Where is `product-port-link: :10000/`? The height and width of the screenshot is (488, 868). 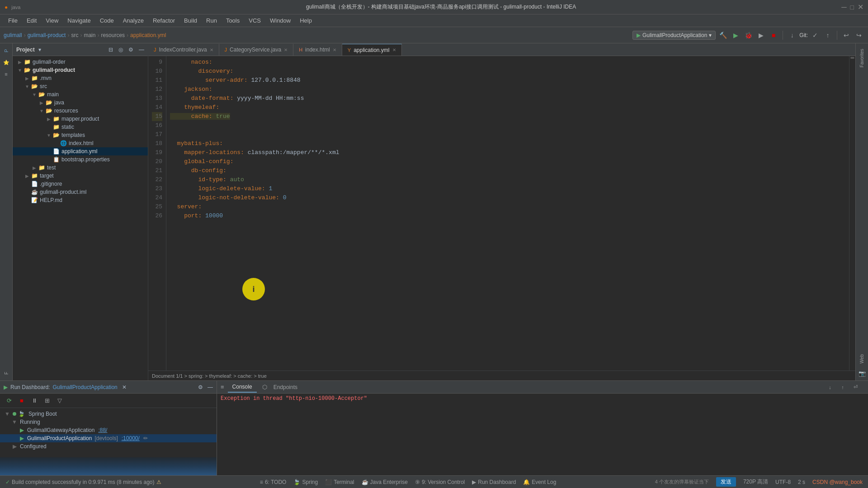
product-port-link: :10000/ is located at coordinates (131, 438).